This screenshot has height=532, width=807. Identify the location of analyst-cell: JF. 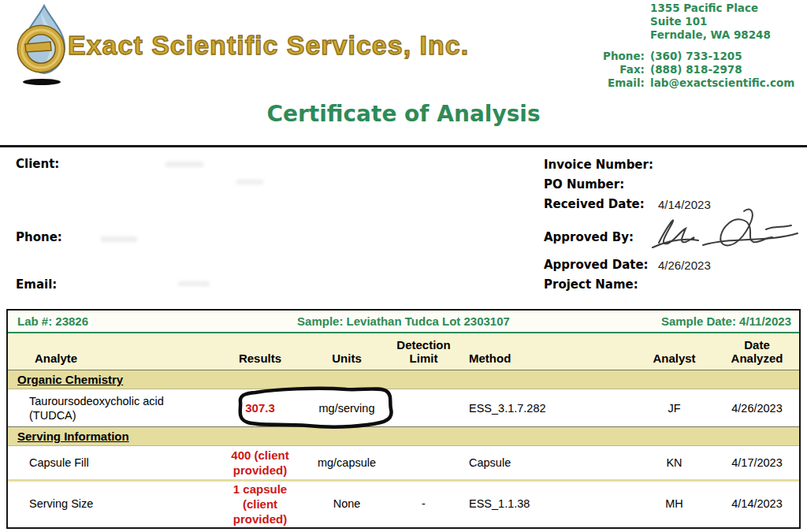
(675, 408).